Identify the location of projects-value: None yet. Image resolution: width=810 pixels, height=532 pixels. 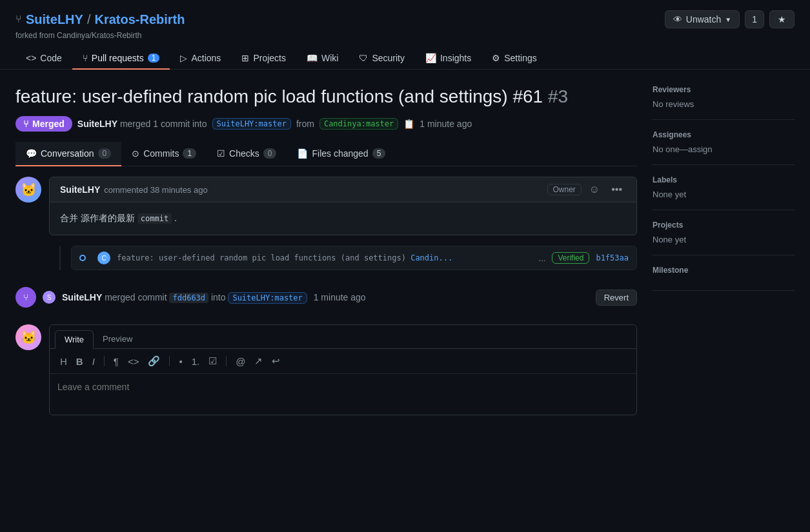
(724, 240).